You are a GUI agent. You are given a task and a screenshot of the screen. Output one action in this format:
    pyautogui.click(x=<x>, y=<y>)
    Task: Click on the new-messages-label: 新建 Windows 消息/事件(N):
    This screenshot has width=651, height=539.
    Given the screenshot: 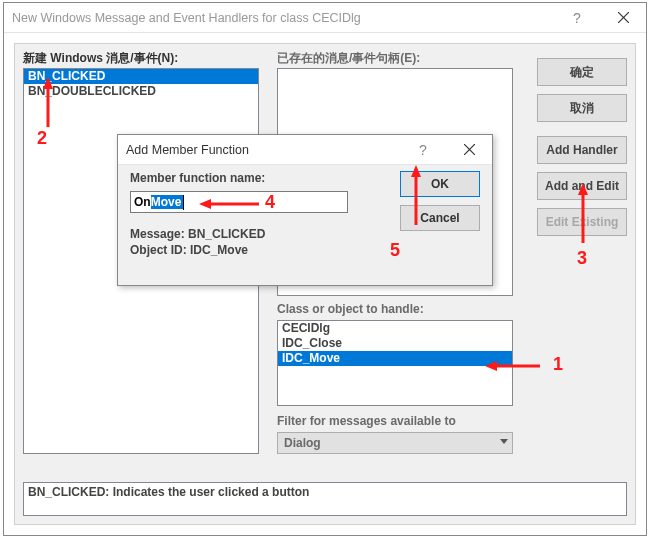 What is the action you would take?
    pyautogui.click(x=100, y=58)
    